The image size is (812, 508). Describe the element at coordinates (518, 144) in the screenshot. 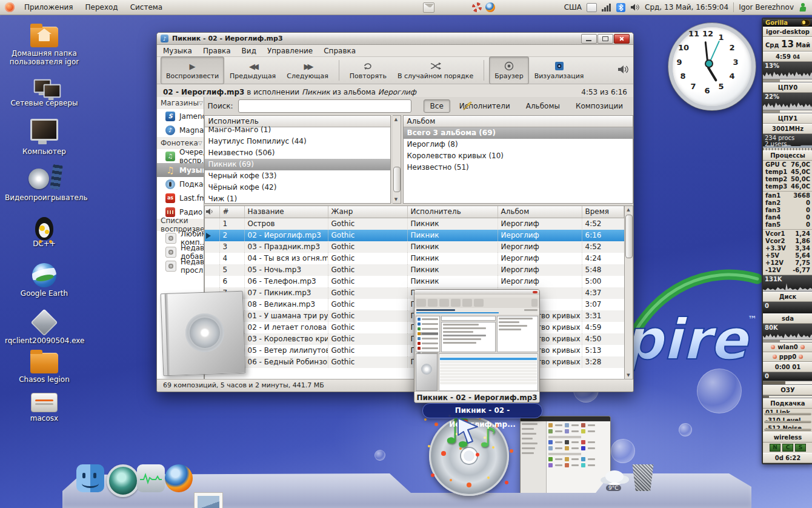

I see `album-list-item: Иероглиф (8)` at that location.